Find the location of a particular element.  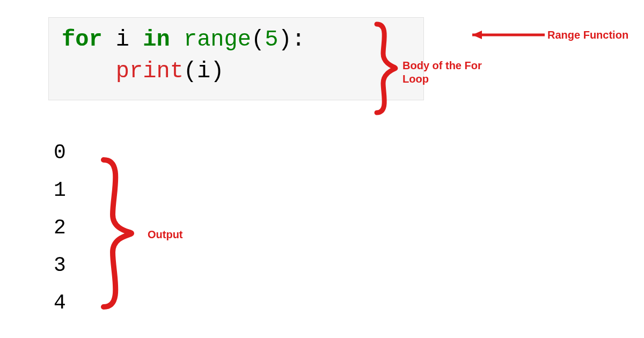

keyword-in: in is located at coordinates (156, 40).